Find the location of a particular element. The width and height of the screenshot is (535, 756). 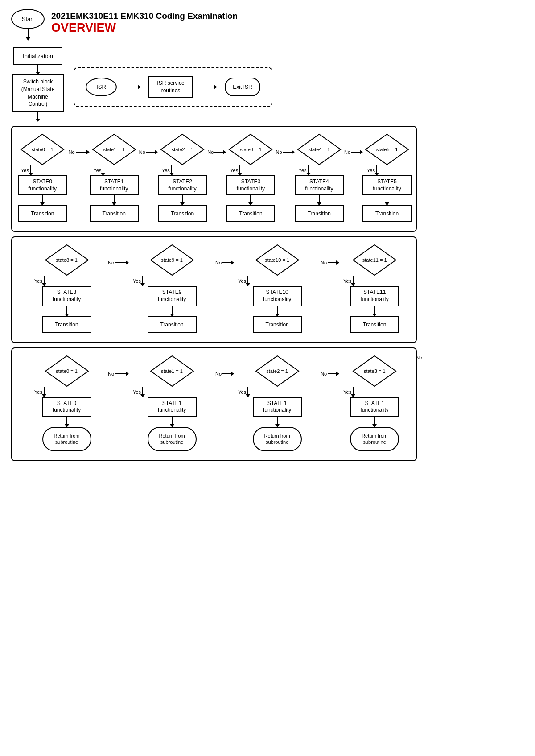

init-box: Initialization is located at coordinates (38, 56).